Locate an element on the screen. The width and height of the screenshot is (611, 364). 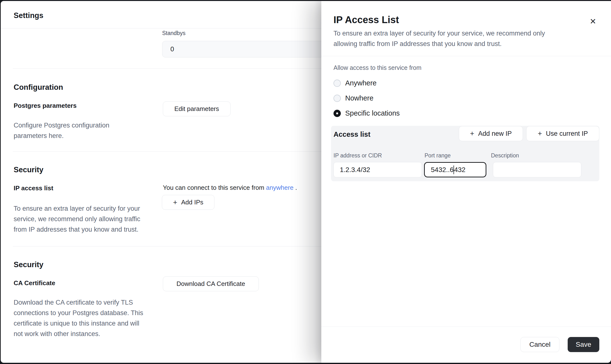
anywhere-link: anywhere is located at coordinates (280, 188).